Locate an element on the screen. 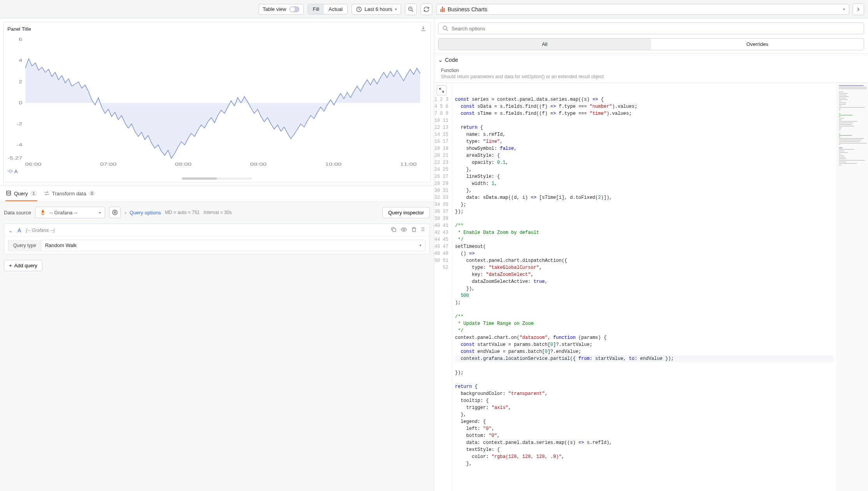  duplicate-query-icon is located at coordinates (394, 230).